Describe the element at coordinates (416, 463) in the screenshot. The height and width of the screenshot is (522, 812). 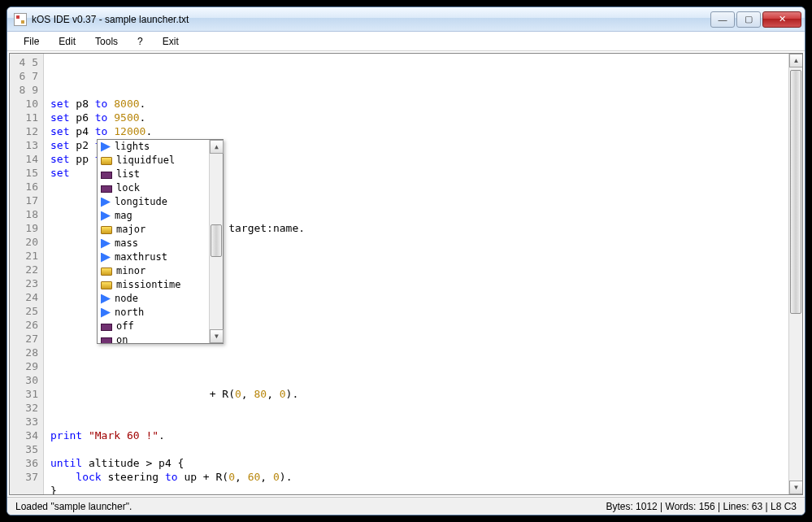
I see `code-line: until altitude > p4 {` at that location.